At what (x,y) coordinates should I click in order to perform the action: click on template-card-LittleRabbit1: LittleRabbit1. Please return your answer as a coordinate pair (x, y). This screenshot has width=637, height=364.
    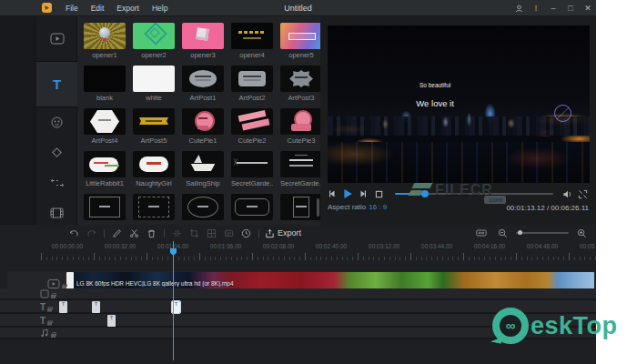
    Looking at the image, I should click on (105, 169).